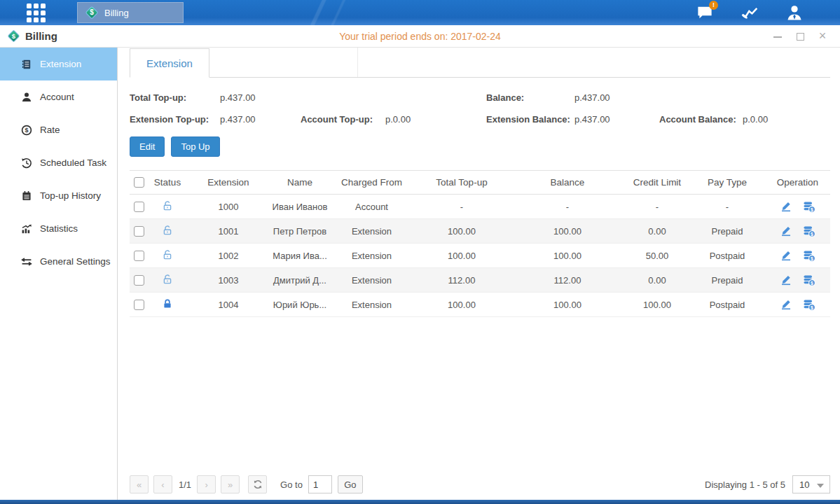 This screenshot has height=504, width=840. Describe the element at coordinates (727, 256) in the screenshot. I see `pay-type: Postpaid` at that location.